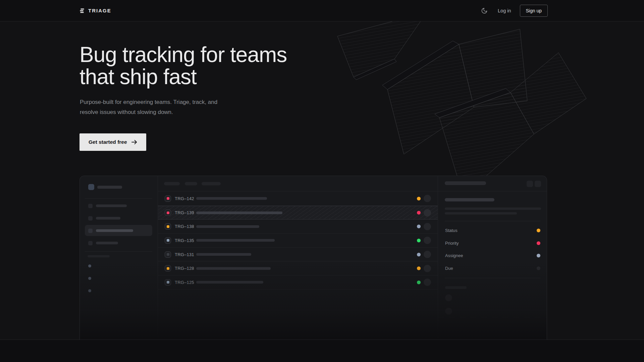 This screenshot has width=644, height=362. What do you see at coordinates (298, 268) in the screenshot?
I see `issue-row: TRG–128` at bounding box center [298, 268].